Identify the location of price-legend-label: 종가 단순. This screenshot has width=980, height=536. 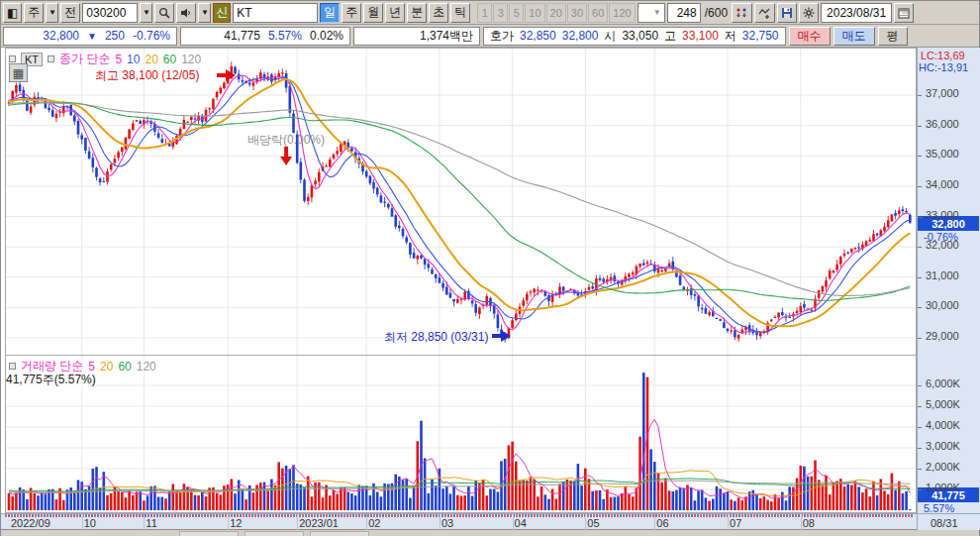
(85, 59).